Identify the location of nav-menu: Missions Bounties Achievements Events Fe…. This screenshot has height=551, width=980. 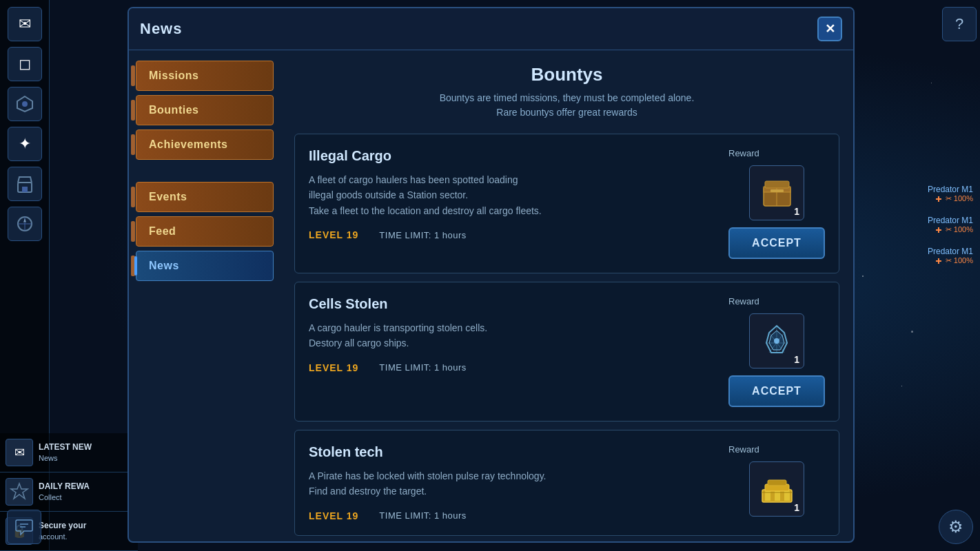
(205, 296).